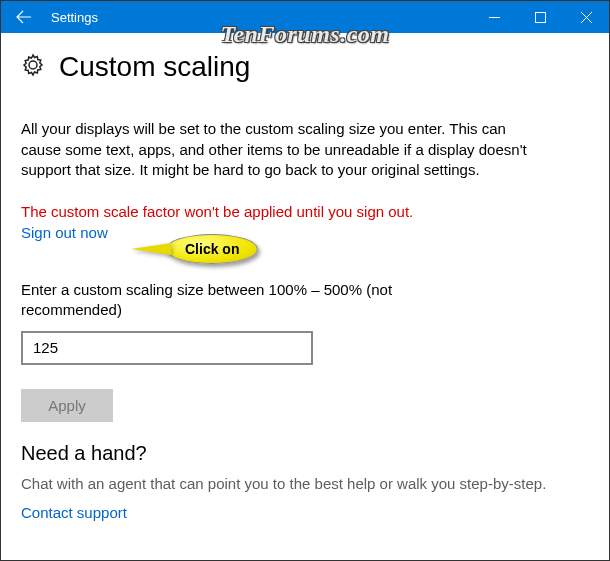 Image resolution: width=610 pixels, height=561 pixels. What do you see at coordinates (212, 249) in the screenshot?
I see `callout-bubble: Click on` at bounding box center [212, 249].